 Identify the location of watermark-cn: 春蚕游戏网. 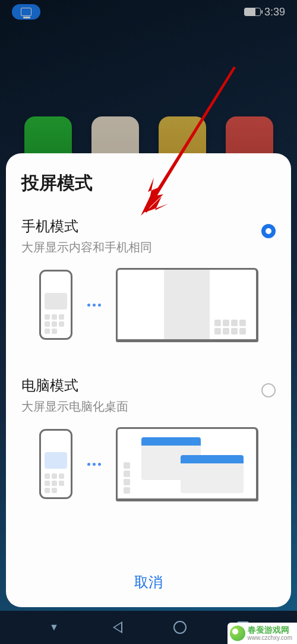
(270, 630).